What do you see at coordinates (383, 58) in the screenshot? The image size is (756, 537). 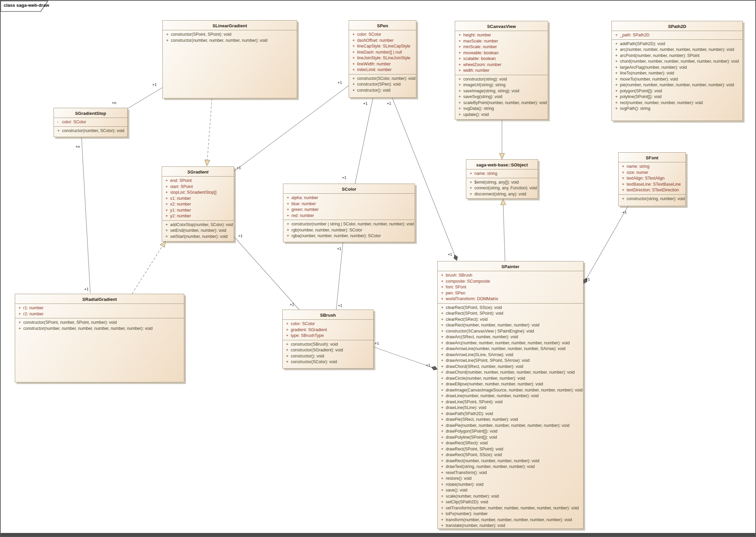 I see `attribute-row: +lineJoinStyle: SLineJoinStyle` at bounding box center [383, 58].